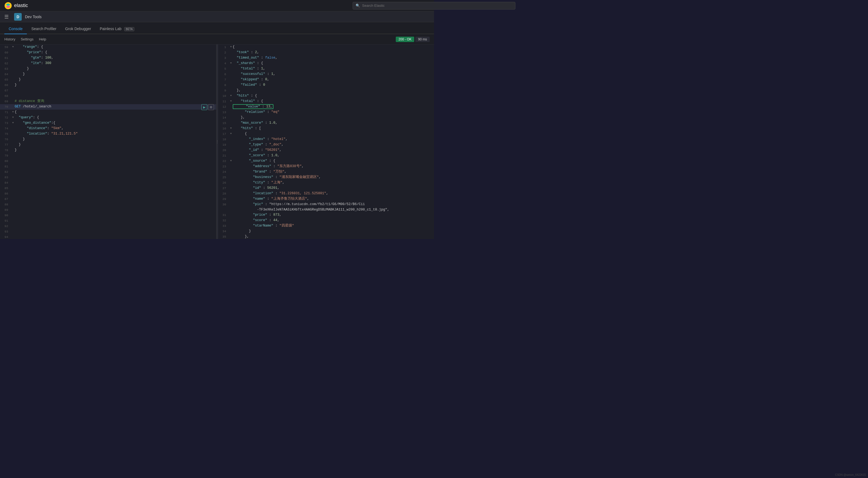 The width and height of the screenshot is (868, 478). I want to click on output-line: 26 "city" : "上海",, so click(326, 183).